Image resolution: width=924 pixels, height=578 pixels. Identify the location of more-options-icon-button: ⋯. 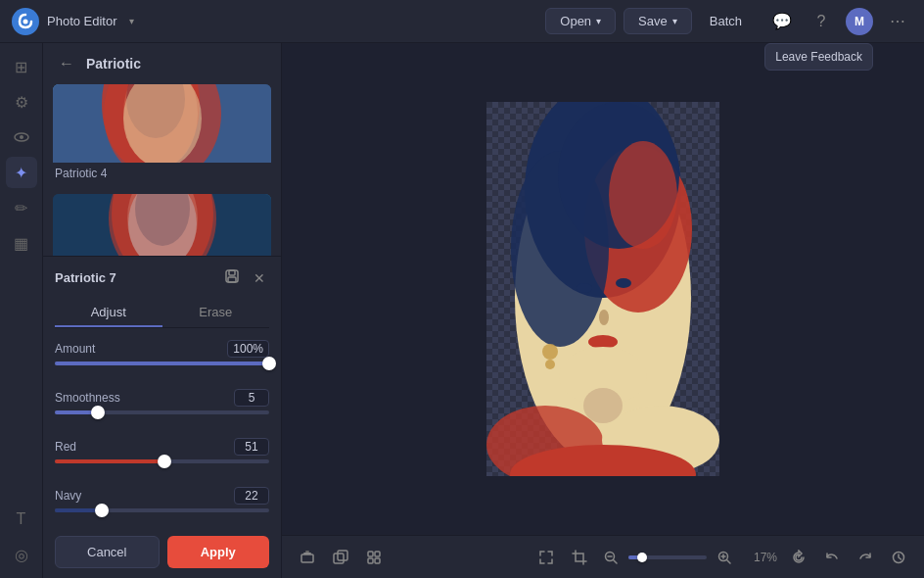
(898, 22).